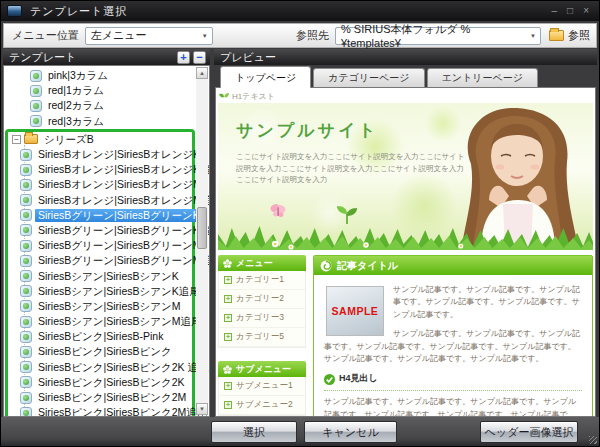  What do you see at coordinates (100, 322) in the screenshot?
I see `tree-item: SiriesBシアン|SiriesBシアンM追尾` at bounding box center [100, 322].